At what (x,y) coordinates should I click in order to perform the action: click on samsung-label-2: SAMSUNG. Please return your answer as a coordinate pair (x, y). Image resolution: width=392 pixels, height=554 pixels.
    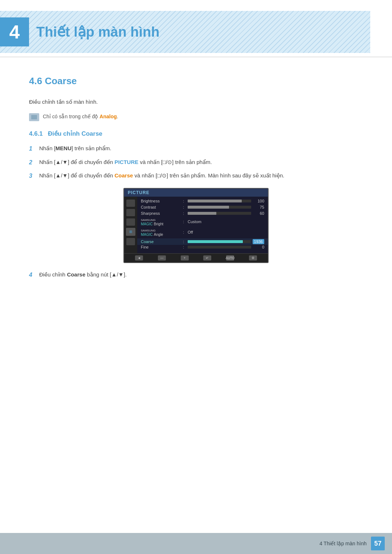
    Looking at the image, I should click on (148, 231).